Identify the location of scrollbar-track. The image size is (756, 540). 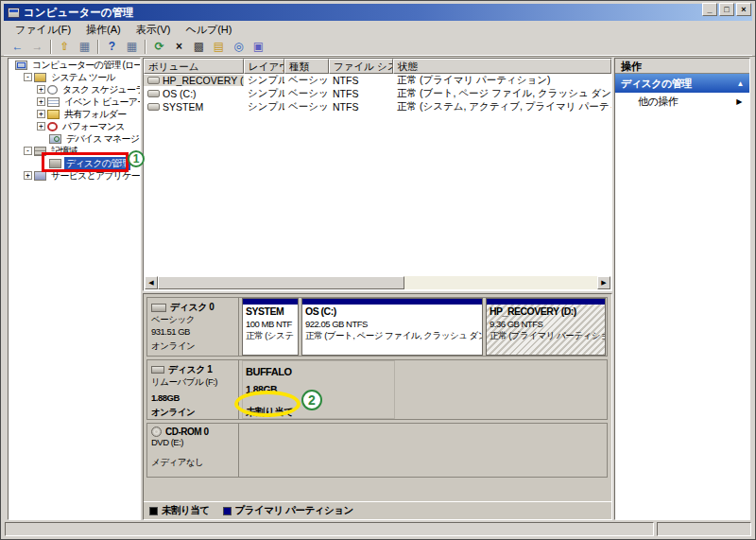
(501, 283).